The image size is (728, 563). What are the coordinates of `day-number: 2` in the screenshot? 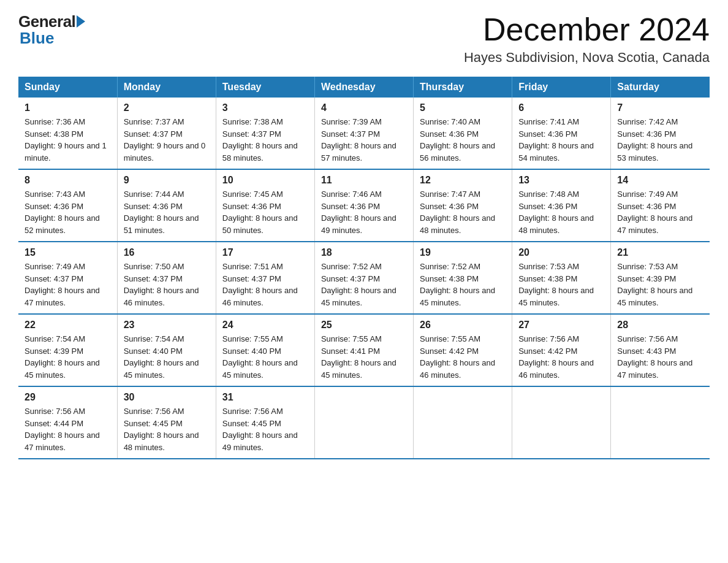 It's located at (167, 108).